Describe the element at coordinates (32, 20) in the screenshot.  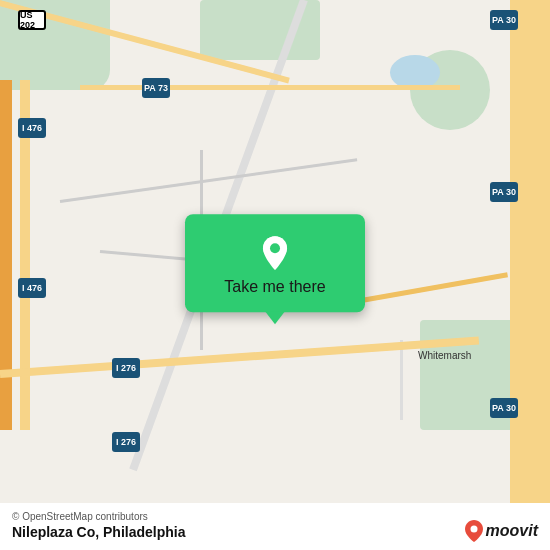
I see `shield-us202: US 202` at that location.